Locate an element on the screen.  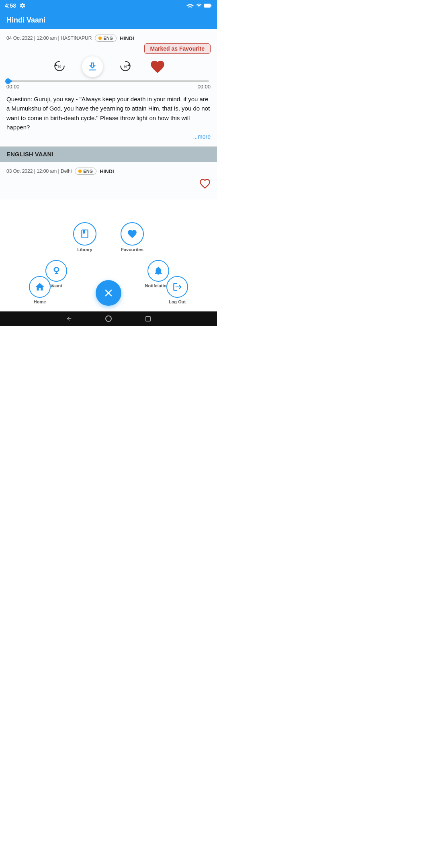
card1-date: 04 Oct 2022 | 12:00 am | HASTINAPUR is located at coordinates (49, 38).